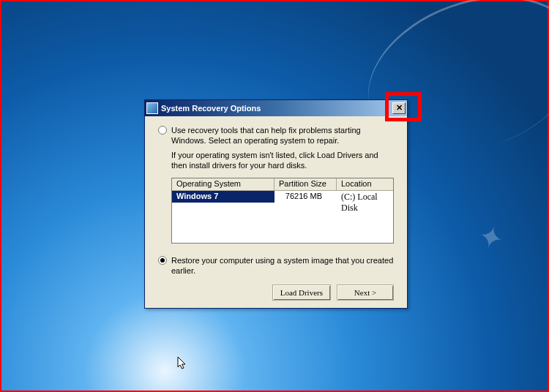 Image resolution: width=549 pixels, height=392 pixels. What do you see at coordinates (276, 265) in the screenshot?
I see `option-system-image: Restore your computer using a system ima…` at bounding box center [276, 265].